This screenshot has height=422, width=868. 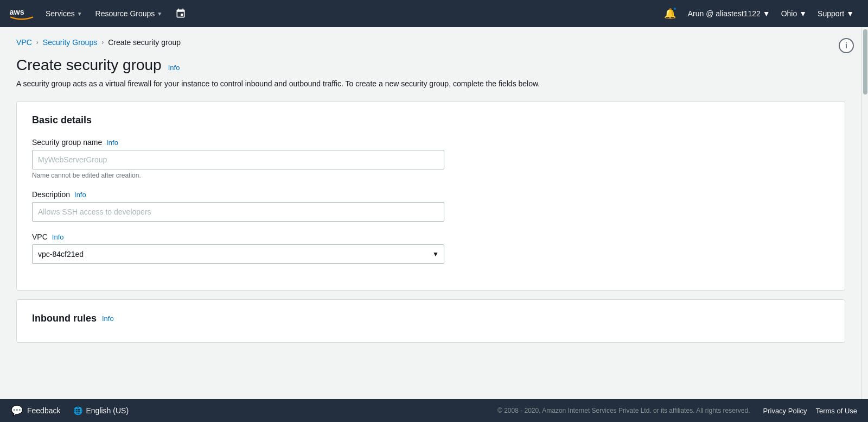 What do you see at coordinates (108, 318) in the screenshot?
I see `inbound-rules-info-link: Info` at bounding box center [108, 318].